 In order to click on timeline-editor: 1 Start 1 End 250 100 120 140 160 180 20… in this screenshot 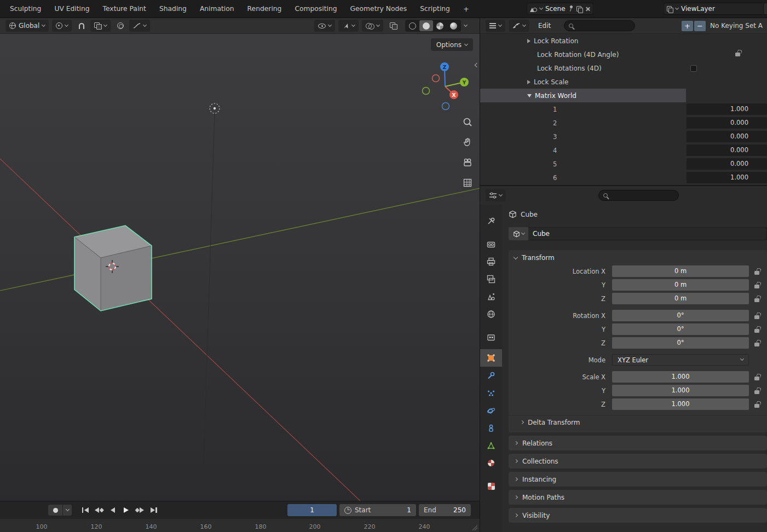, I will do `click(240, 517)`.